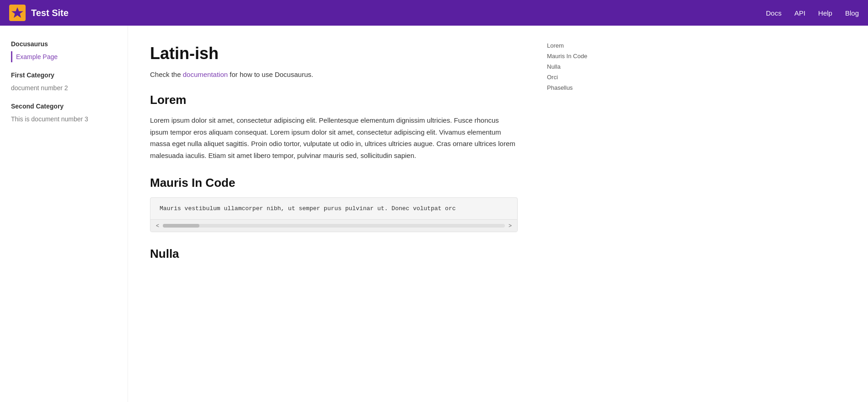 This screenshot has height=402, width=868. Describe the element at coordinates (334, 225) in the screenshot. I see `code-scrollbar: < >` at that location.